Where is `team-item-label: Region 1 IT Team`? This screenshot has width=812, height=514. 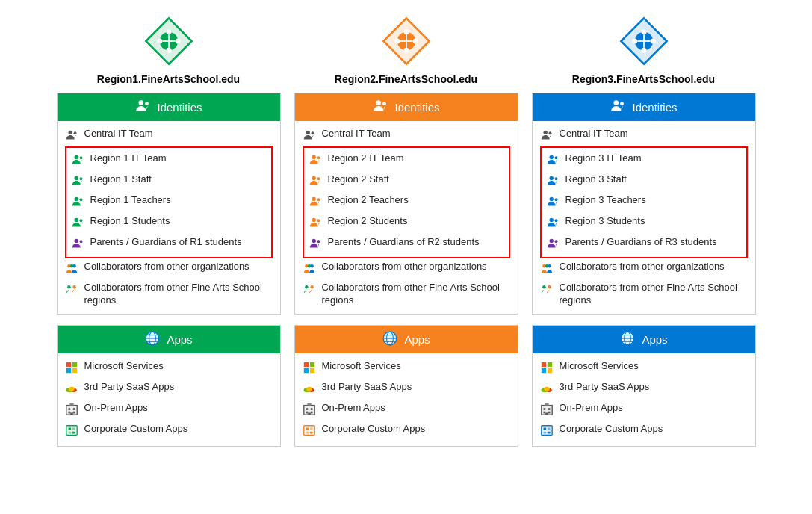
team-item-label: Region 1 IT Team is located at coordinates (128, 158).